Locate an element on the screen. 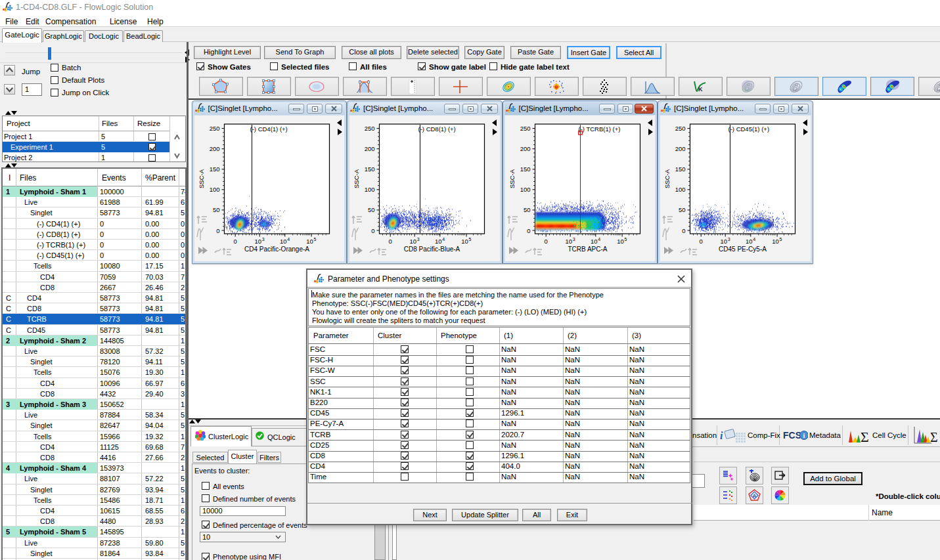  svg-text: K is located at coordinates (700, 89).